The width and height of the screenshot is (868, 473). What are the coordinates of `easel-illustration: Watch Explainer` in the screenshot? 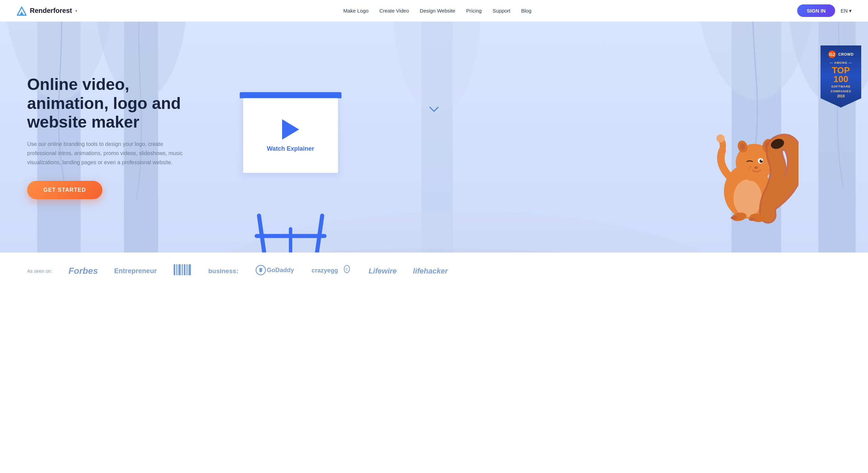 It's located at (291, 136).